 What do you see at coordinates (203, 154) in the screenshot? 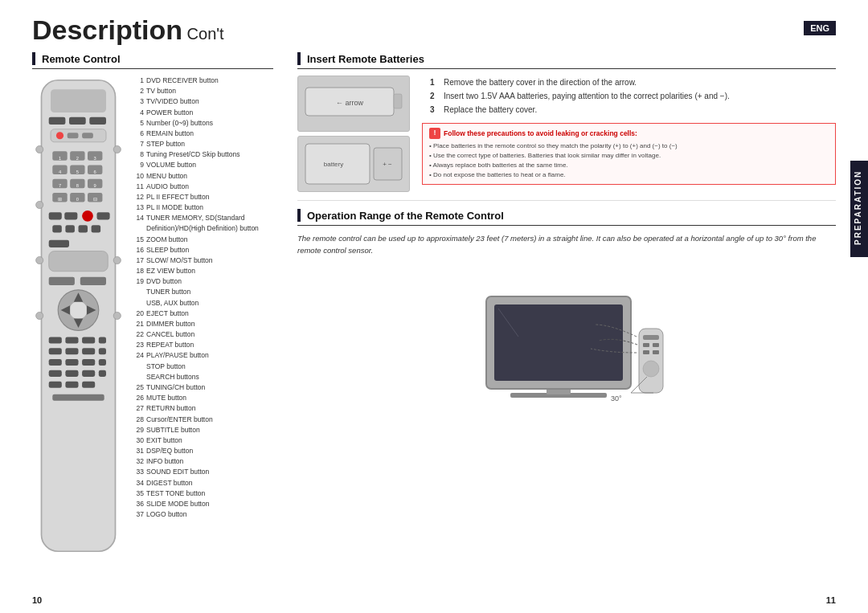
I see `list-item: 8Tuning Preset/CD Skip buttons` at bounding box center [203, 154].